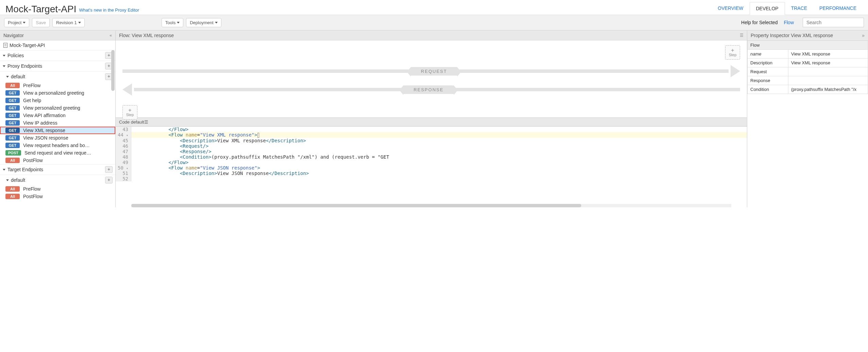  Describe the element at coordinates (434, 71) in the screenshot. I see `request-label: REQUEST` at that location.